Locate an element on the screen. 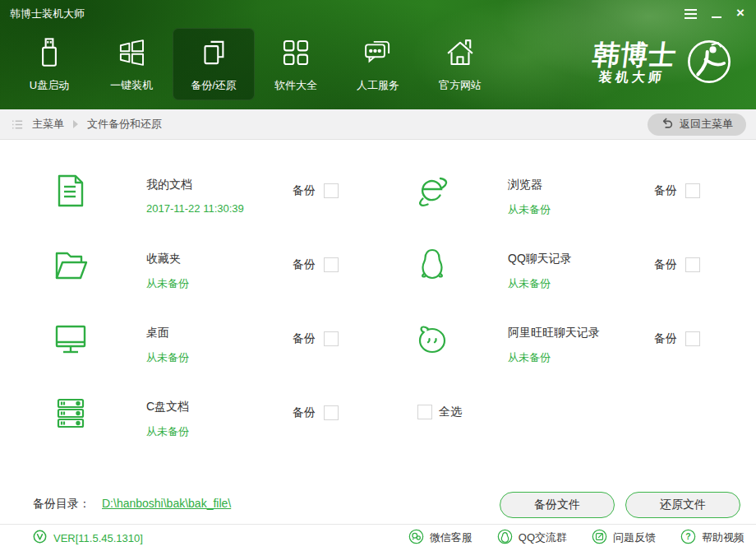 This screenshot has height=551, width=756. backup-item-browser: 浏览器 从未备份 备份 is located at coordinates (571, 197).